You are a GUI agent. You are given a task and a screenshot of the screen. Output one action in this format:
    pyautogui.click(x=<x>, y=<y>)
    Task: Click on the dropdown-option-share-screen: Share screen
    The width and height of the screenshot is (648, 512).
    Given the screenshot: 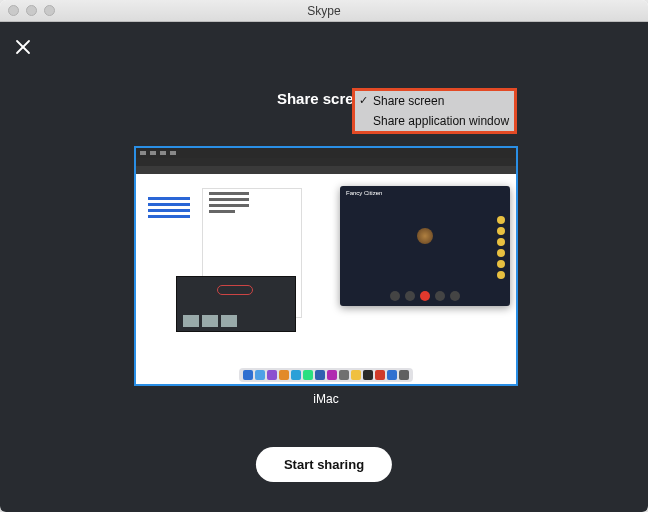 What is the action you would take?
    pyautogui.click(x=434, y=101)
    